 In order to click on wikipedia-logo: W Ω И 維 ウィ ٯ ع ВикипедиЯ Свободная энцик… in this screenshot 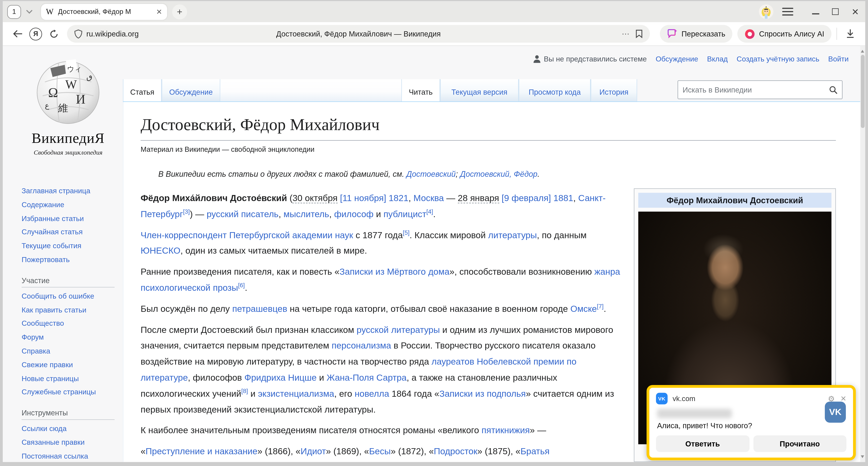, I will do `click(68, 107)`.